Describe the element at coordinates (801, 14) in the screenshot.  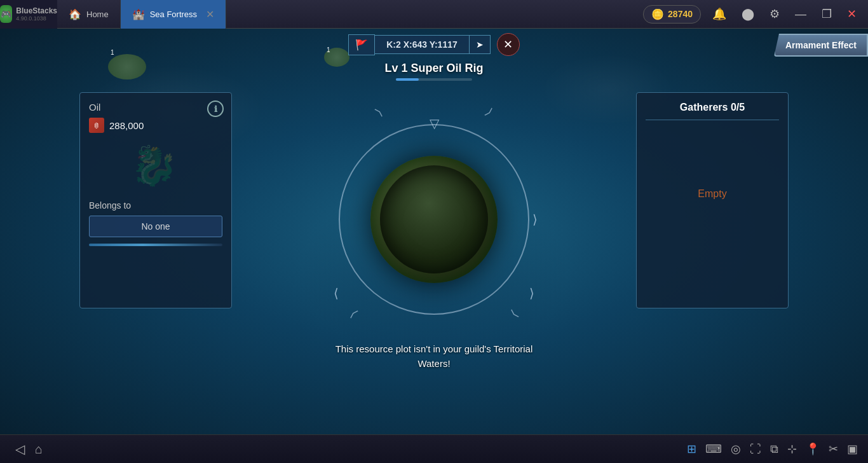
I see `minimize-button: —` at that location.